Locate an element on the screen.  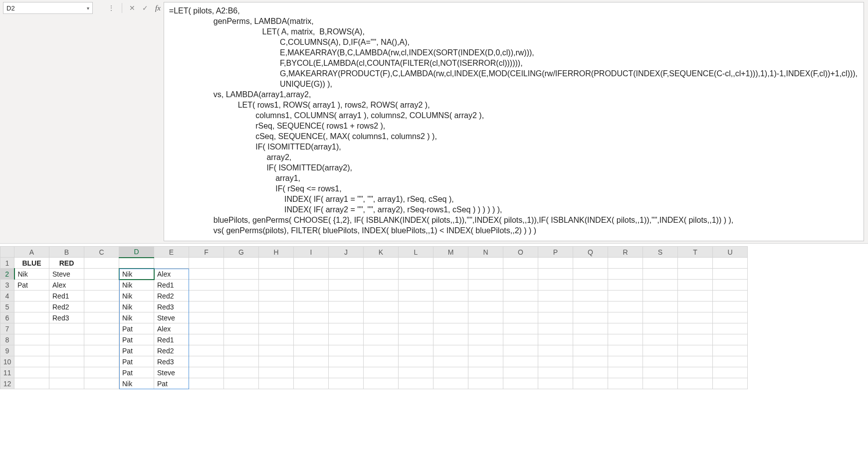
row-header: 7 is located at coordinates (7, 329).